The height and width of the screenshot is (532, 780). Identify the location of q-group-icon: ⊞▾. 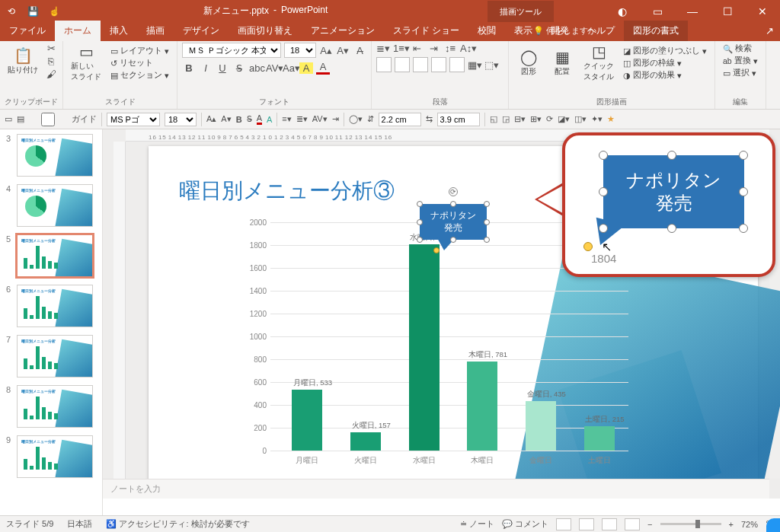
(536, 119).